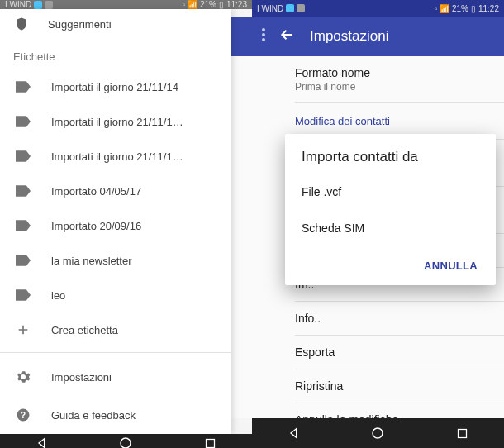 This screenshot has width=504, height=448. I want to click on dialog-title: Importa contatti da, so click(390, 154).